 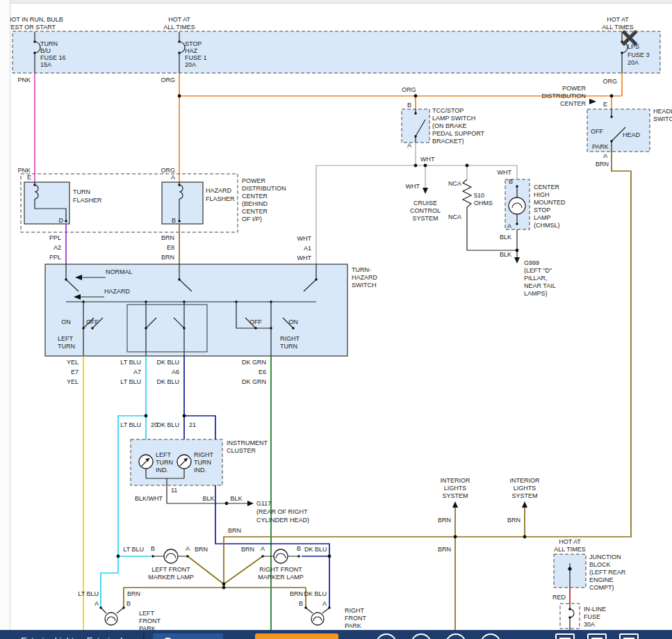 I want to click on zoom-out-button: −, so click(x=386, y=636).